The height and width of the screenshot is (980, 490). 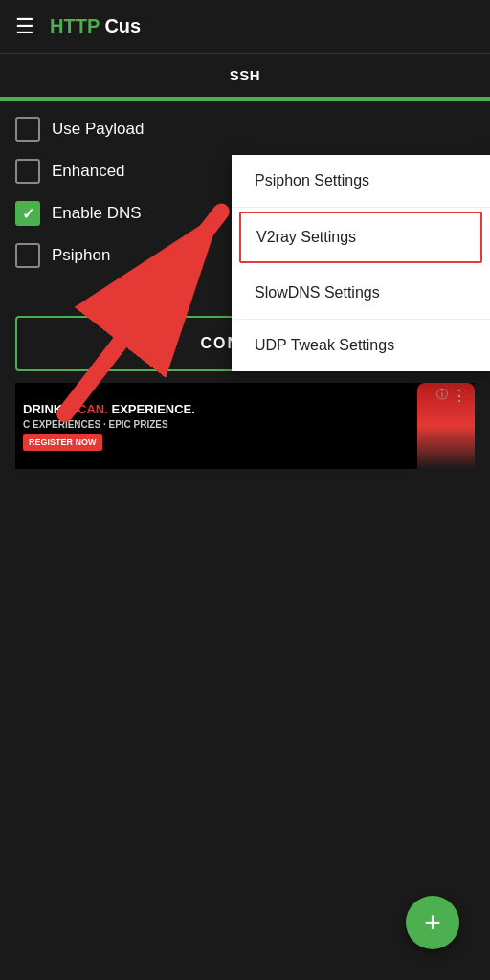 What do you see at coordinates (28, 129) in the screenshot?
I see `use-payload-checkbox` at bounding box center [28, 129].